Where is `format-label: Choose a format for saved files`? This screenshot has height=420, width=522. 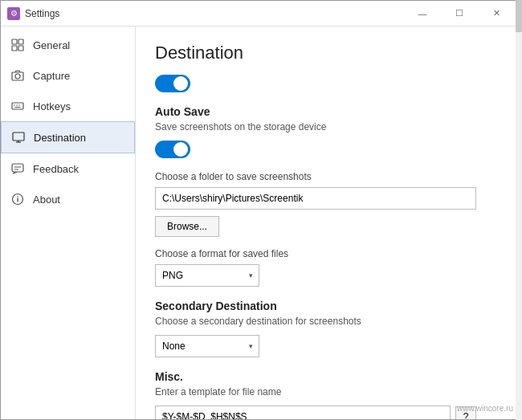 format-label: Choose a format for saved files is located at coordinates (328, 254).